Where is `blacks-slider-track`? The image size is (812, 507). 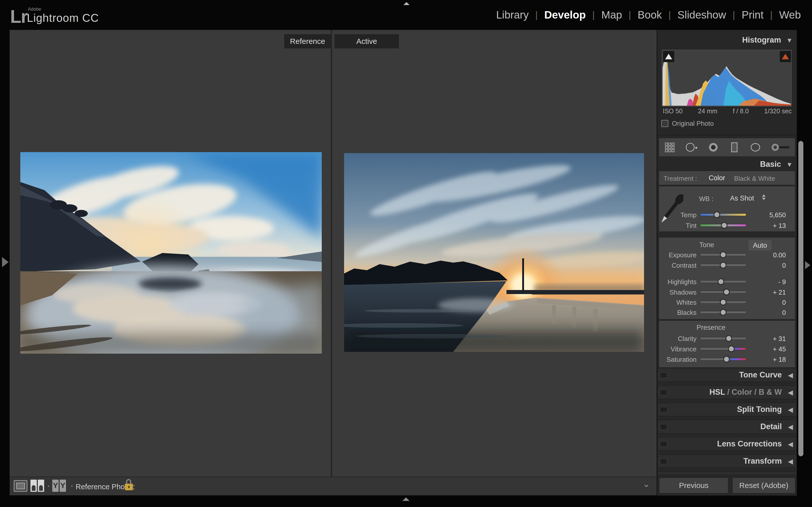 blacks-slider-track is located at coordinates (723, 313).